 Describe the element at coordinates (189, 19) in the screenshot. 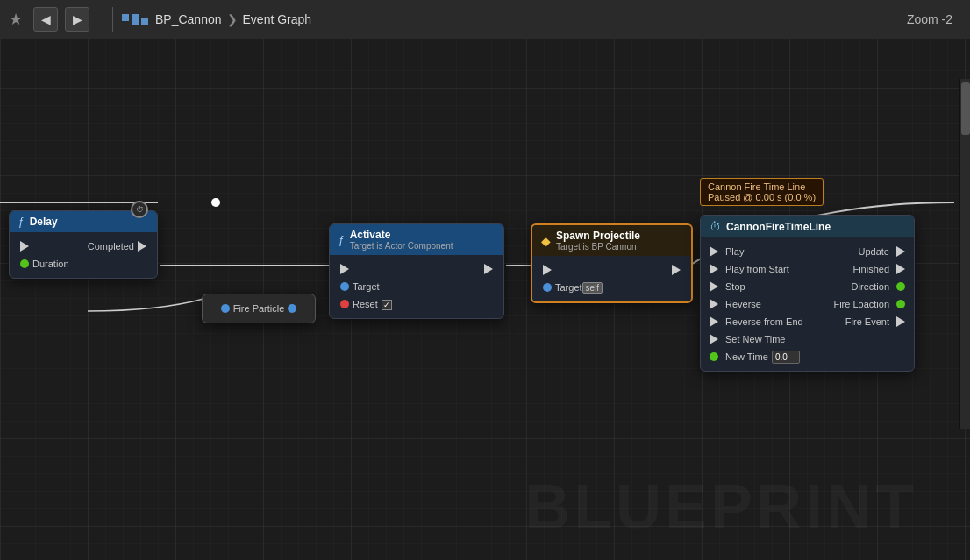

I see `breadcrumb-bp: BP_Cannon` at that location.